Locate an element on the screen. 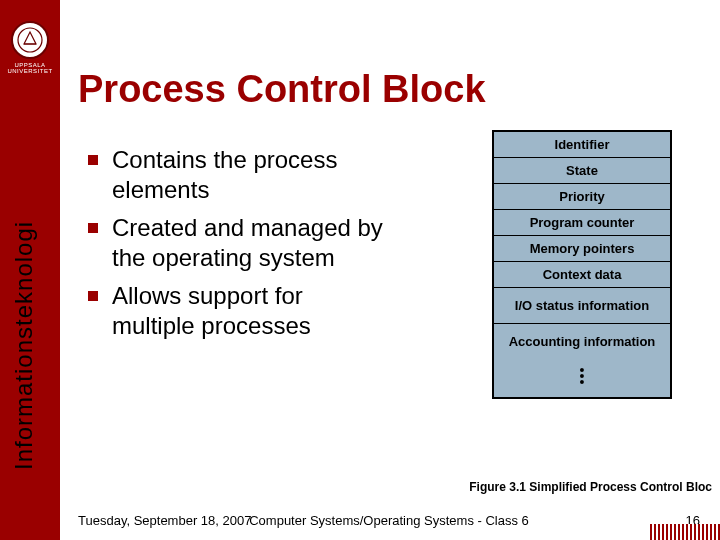  pcb-cell: State is located at coordinates (582, 171).